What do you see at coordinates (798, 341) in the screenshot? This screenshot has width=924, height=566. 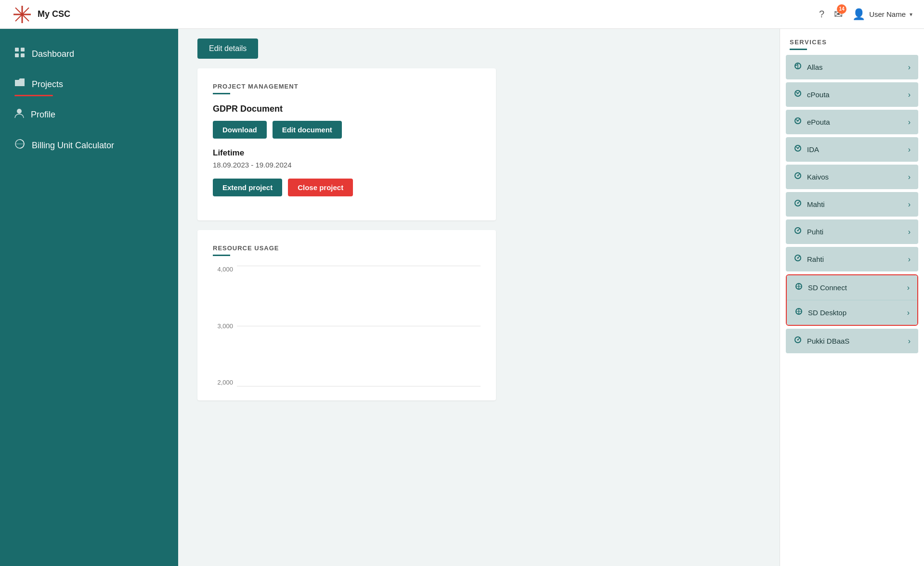 I see `pukki-icon` at bounding box center [798, 341].